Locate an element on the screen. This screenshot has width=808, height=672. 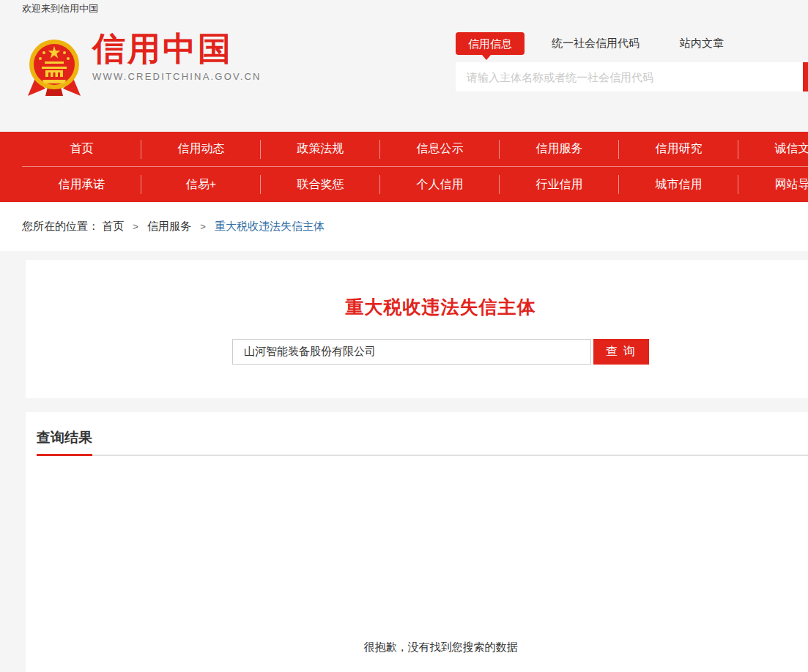
nav-row-1: 首页 信用动态 政策法规 信息公示 信用服务 信用研究 诚信文化 is located at coordinates (415, 149).